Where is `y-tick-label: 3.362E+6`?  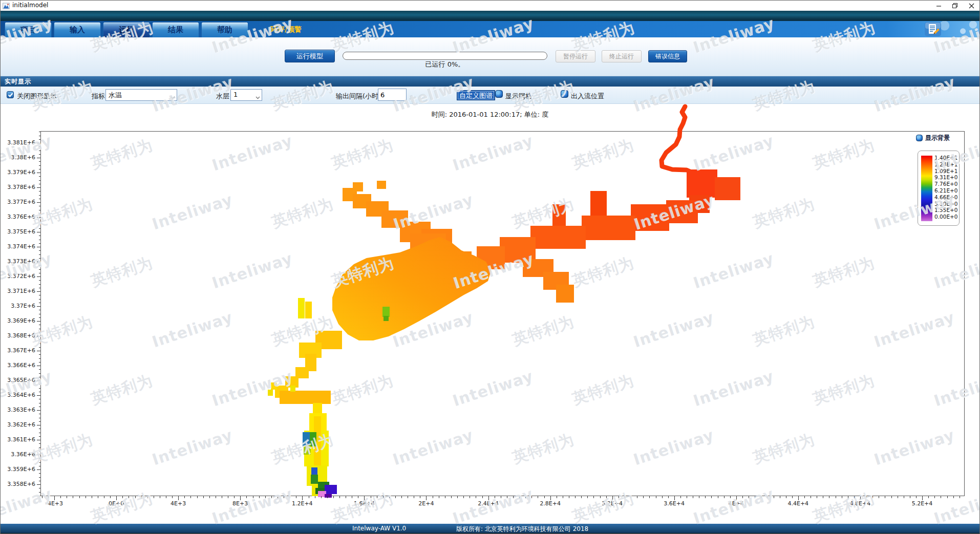
y-tick-label: 3.362E+6 is located at coordinates (18, 425).